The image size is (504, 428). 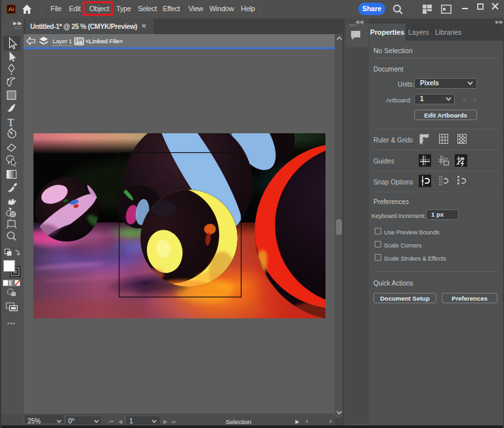 What do you see at coordinates (11, 122) in the screenshot?
I see `svg-text: T` at bounding box center [11, 122].